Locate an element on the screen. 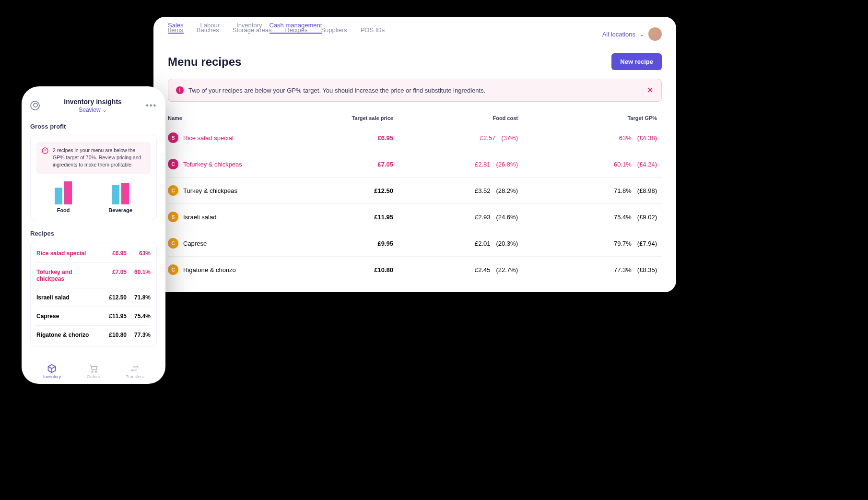  alert-text: Two of your recipes are below your GP% t… is located at coordinates (337, 90).